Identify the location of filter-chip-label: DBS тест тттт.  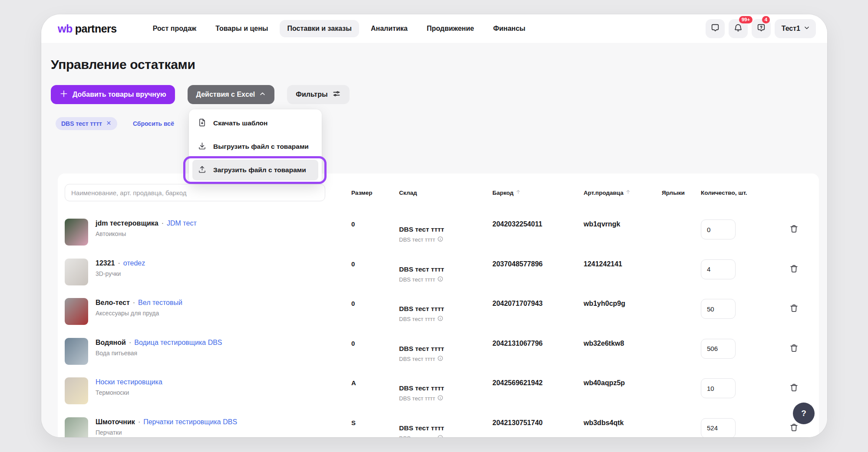
(82, 124).